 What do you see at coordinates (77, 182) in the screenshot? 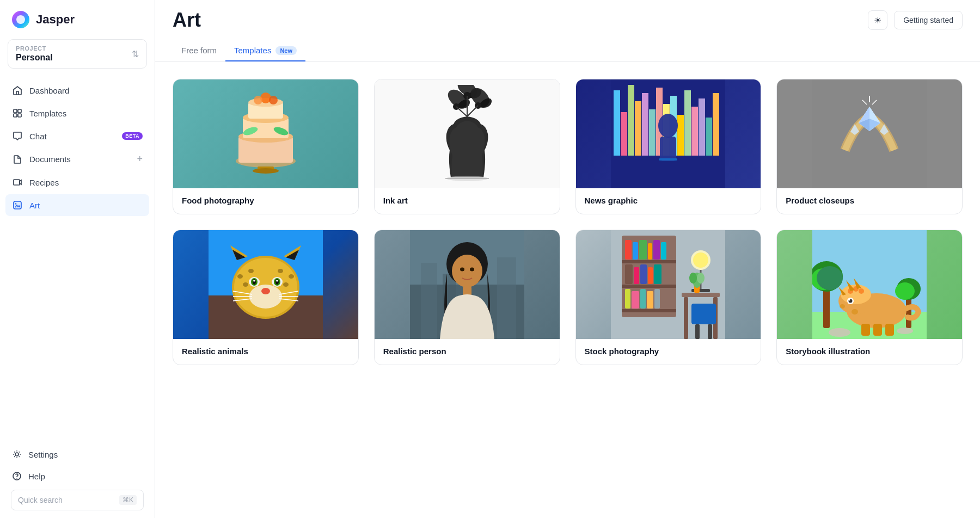
I see `sidebar-item-recipes: Recipes` at bounding box center [77, 182].